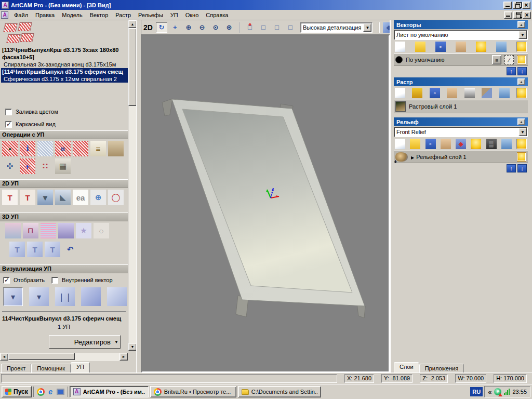  Describe the element at coordinates (508, 15) in the screenshot. I see `child-minimize-button` at that location.